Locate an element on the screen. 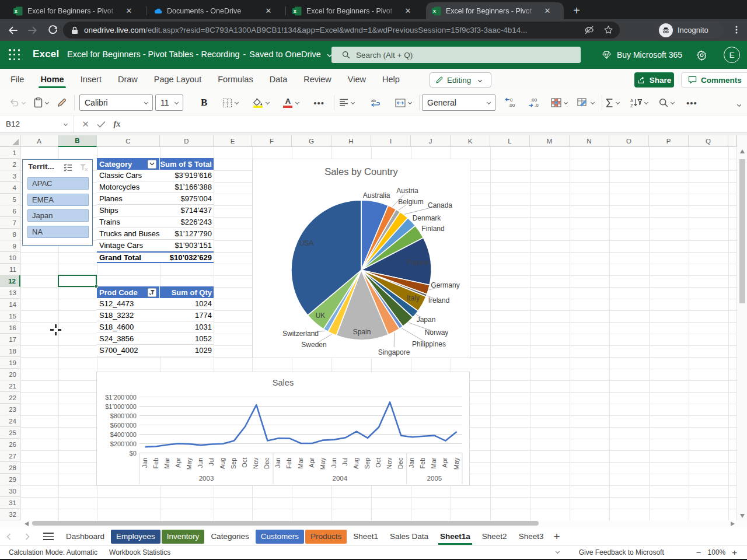  pivot-cell: Classic Cars is located at coordinates (128, 176).